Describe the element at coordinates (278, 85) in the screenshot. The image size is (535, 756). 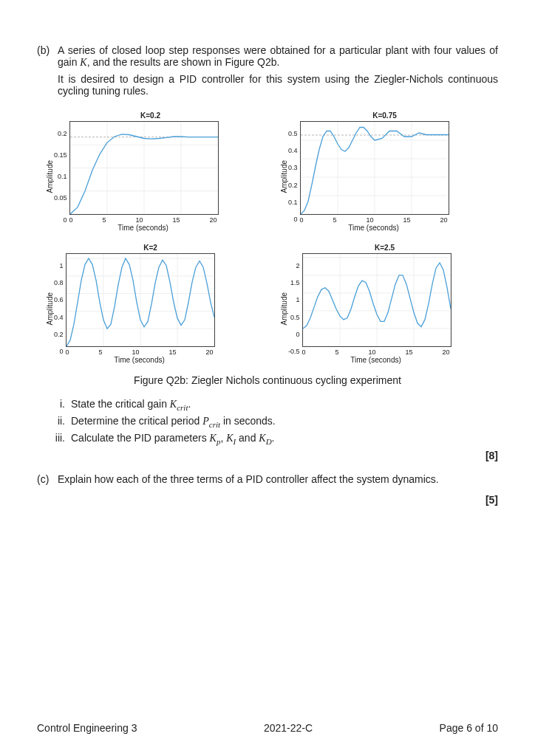
I see `part-b-para2: It is desired to design a PID controller…` at that location.